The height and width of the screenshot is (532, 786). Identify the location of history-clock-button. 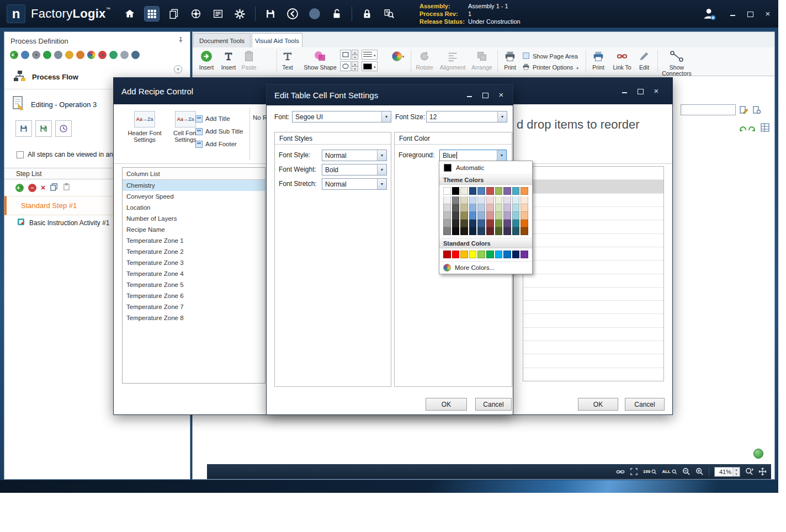
(63, 129).